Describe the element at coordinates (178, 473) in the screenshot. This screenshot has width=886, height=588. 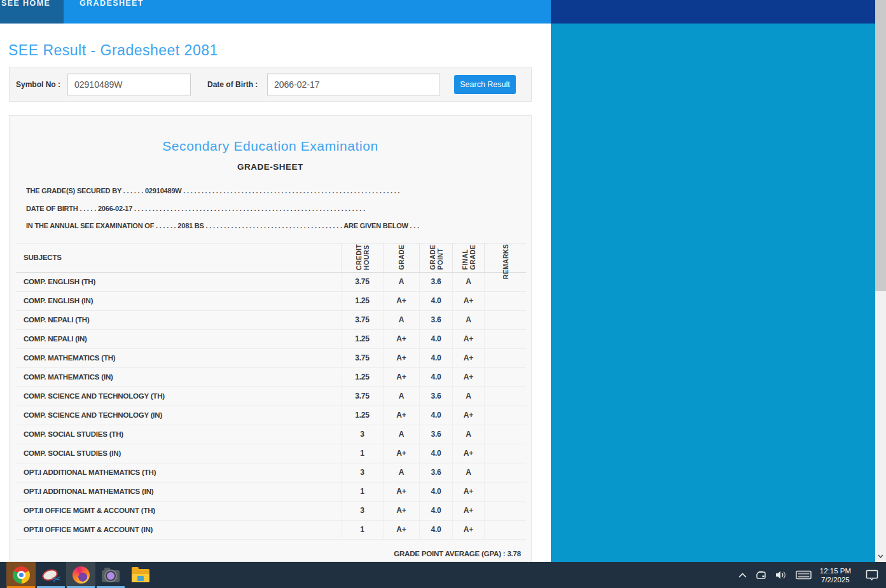
I see `cell-subject: OPT.I ADDITIONAL MATHEMATICS (TH)` at that location.